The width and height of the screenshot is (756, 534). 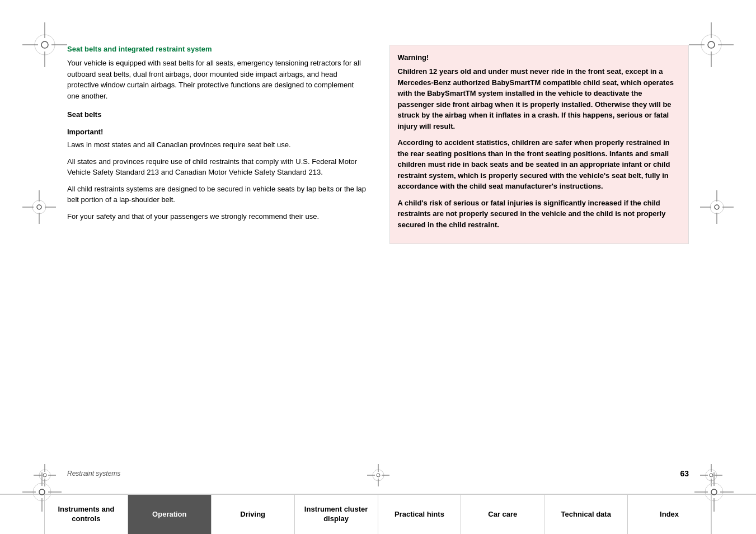 I want to click on tab-instrument-cluster-display: Instrument cluster display, so click(x=337, y=514).